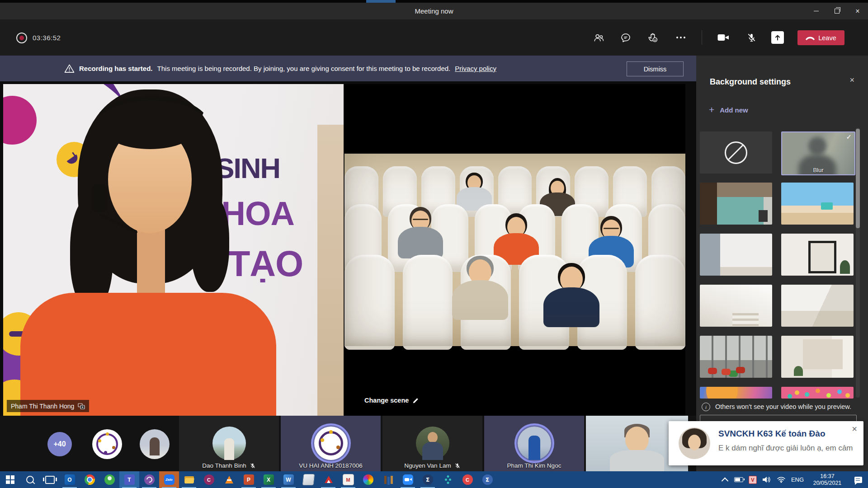  What do you see at coordinates (725, 481) in the screenshot?
I see `chevron-up-icon` at bounding box center [725, 481].